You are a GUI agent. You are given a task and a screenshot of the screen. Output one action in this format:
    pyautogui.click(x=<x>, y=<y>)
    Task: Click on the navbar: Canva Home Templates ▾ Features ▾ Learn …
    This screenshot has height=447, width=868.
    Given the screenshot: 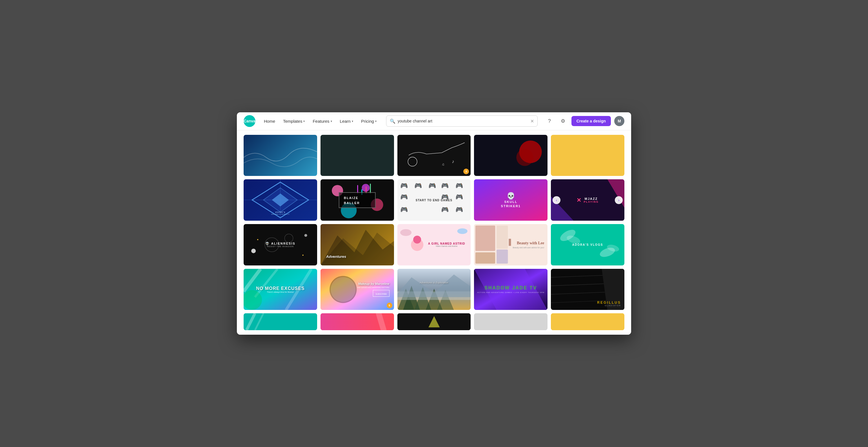 What is the action you would take?
    pyautogui.click(x=434, y=121)
    